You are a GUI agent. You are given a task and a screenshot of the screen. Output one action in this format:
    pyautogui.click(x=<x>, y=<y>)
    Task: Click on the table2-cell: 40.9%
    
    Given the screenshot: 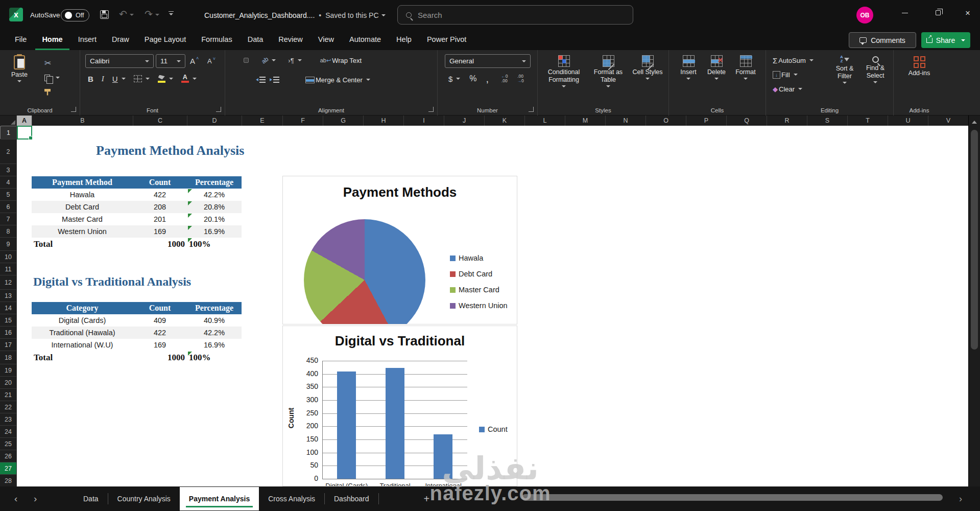 What is the action you would take?
    pyautogui.click(x=214, y=320)
    